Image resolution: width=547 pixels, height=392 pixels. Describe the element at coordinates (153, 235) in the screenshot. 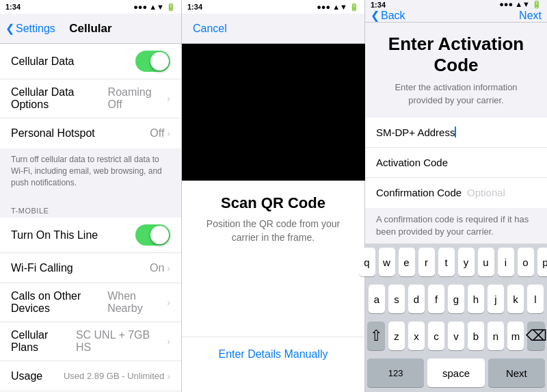

I see `turn-on-line-toggle` at that location.